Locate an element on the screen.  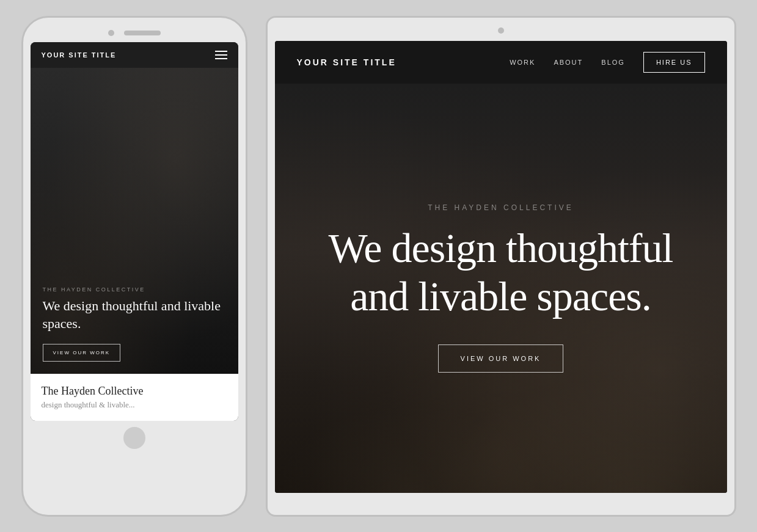
mobile-content-title: The Hayden Collective is located at coordinates (134, 391).